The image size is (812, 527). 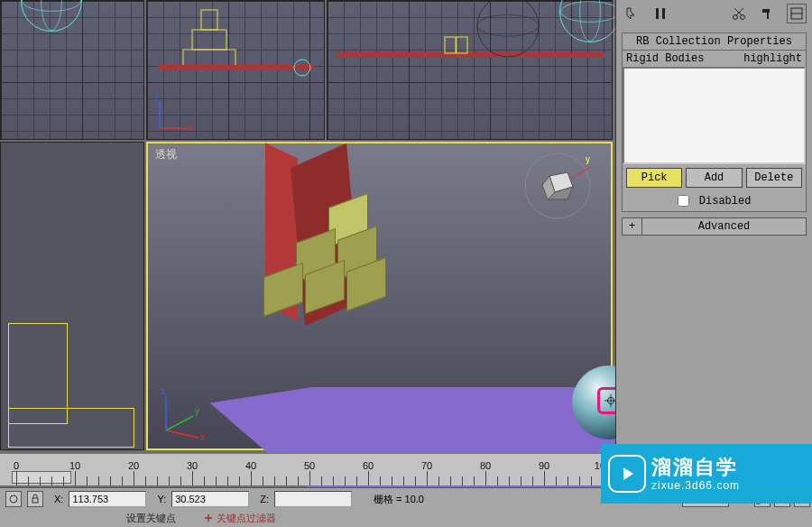 I want to click on key-filters-label: 关键点过滤器, so click(x=246, y=518).